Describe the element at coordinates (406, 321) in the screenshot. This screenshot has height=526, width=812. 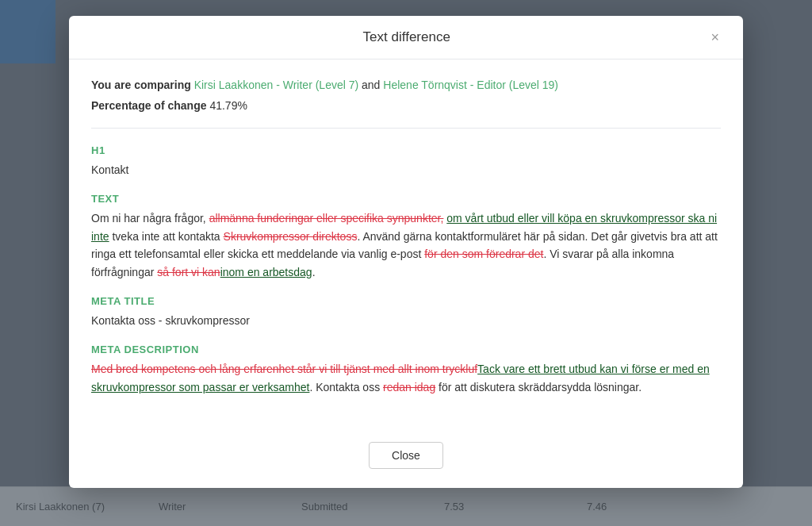
I see `meta-title-content: Kontakta oss - skruvkompressor` at that location.